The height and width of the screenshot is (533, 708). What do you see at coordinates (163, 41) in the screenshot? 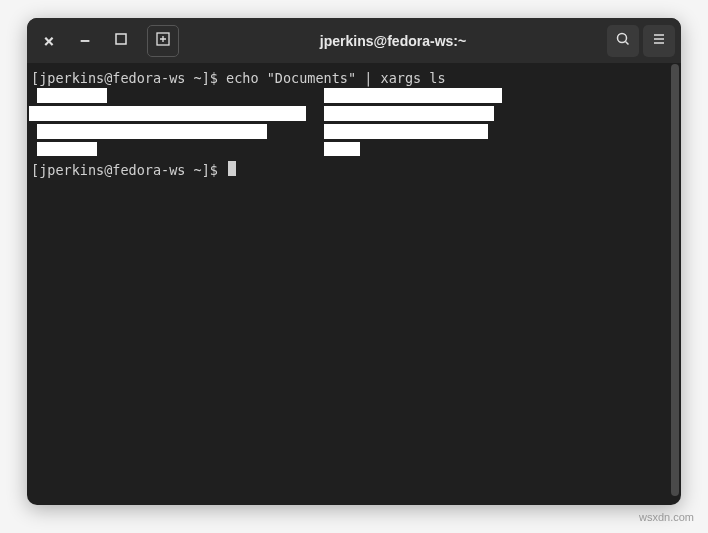
I see `new-tab-button` at bounding box center [163, 41].